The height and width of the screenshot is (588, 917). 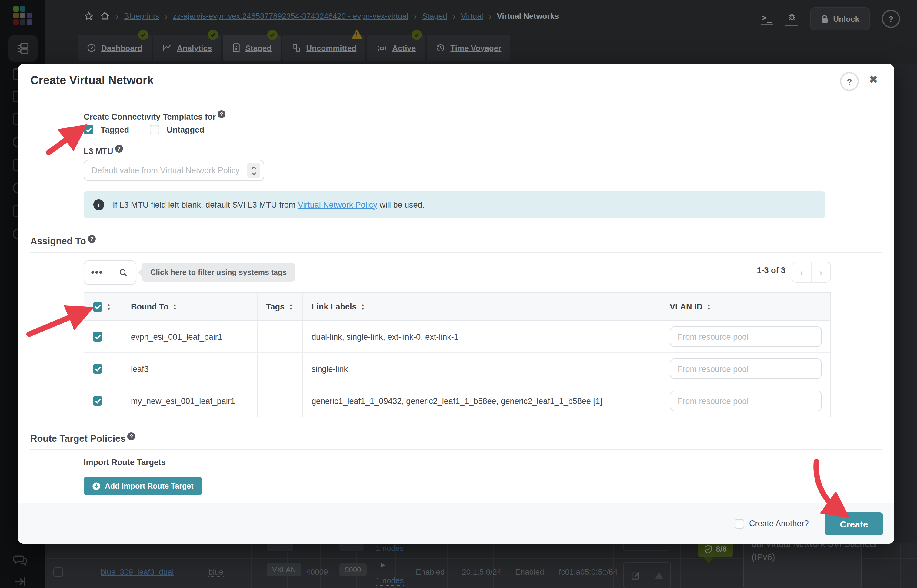 I want to click on column-header-vlan-id: VLAN ID▲▼, so click(x=746, y=307).